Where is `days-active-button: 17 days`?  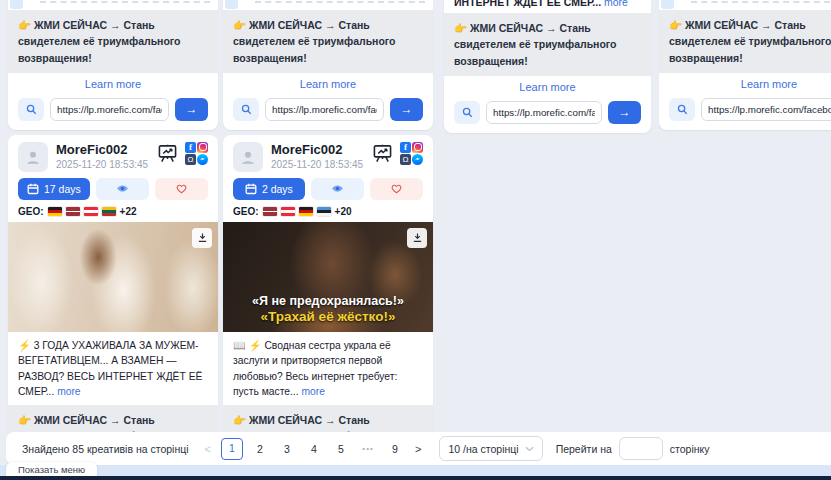 days-active-button: 17 days is located at coordinates (54, 189).